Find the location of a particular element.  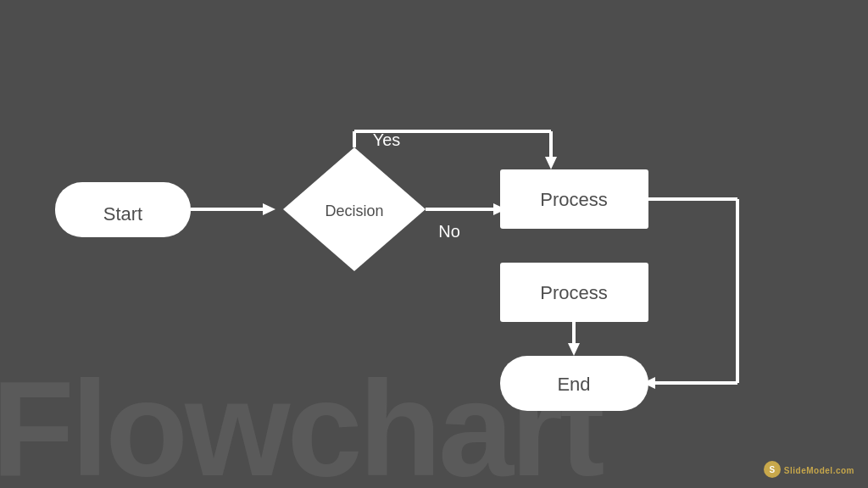

logo-icon: S is located at coordinates (772, 469).